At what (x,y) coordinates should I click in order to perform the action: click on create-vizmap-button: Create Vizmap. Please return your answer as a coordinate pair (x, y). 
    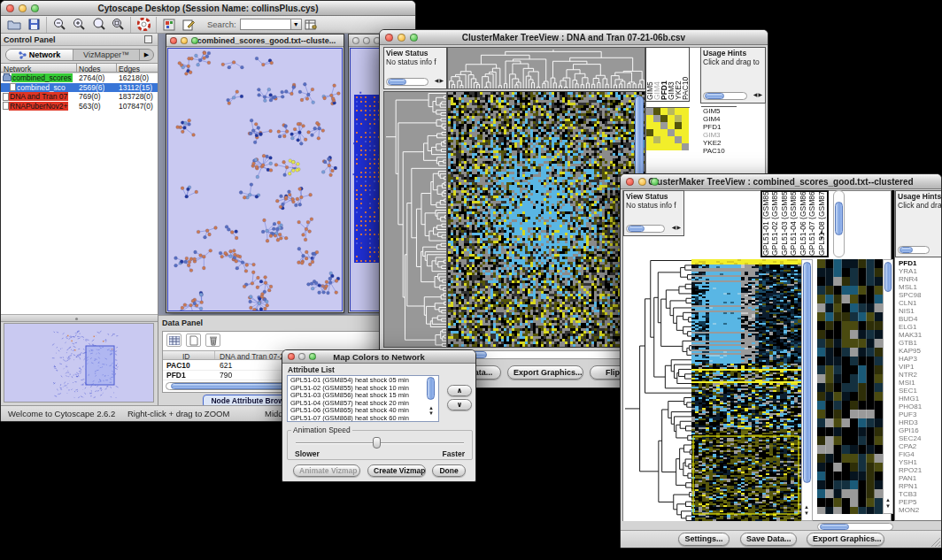
    Looking at the image, I should click on (397, 471).